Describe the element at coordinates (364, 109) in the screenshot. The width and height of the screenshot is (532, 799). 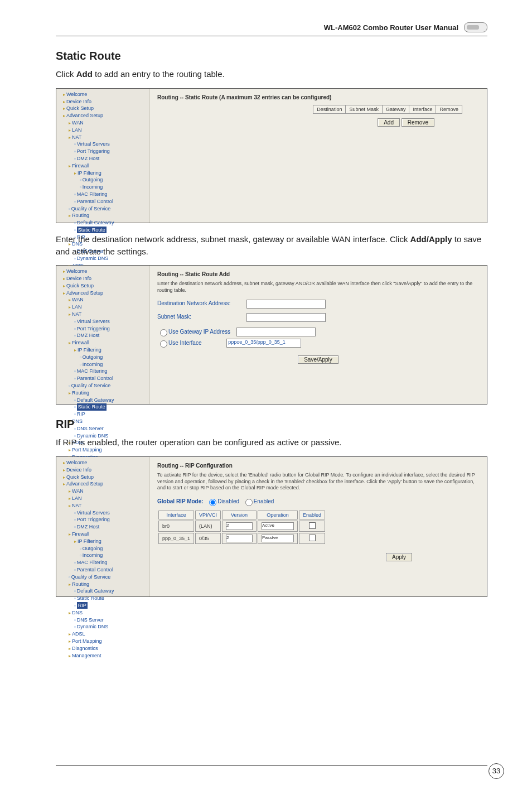
I see `col-subnet: Subnet Mask` at that location.